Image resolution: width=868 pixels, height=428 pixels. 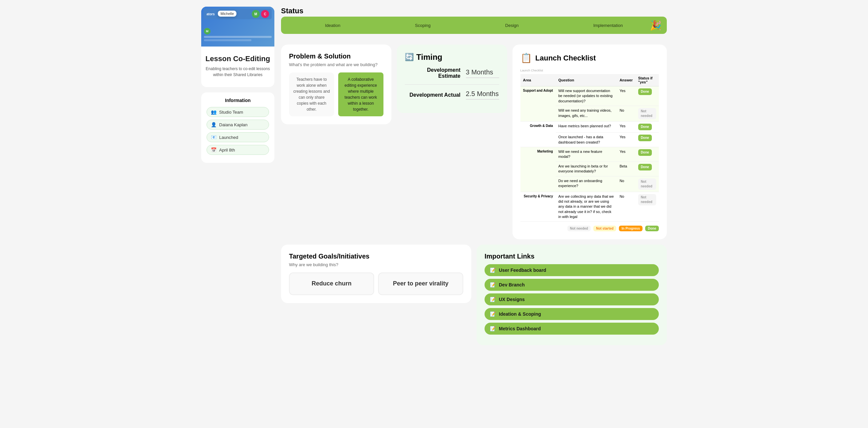 I want to click on goals-card: Targeted Goals/Initiatives Why are we bu…, so click(x=376, y=273).